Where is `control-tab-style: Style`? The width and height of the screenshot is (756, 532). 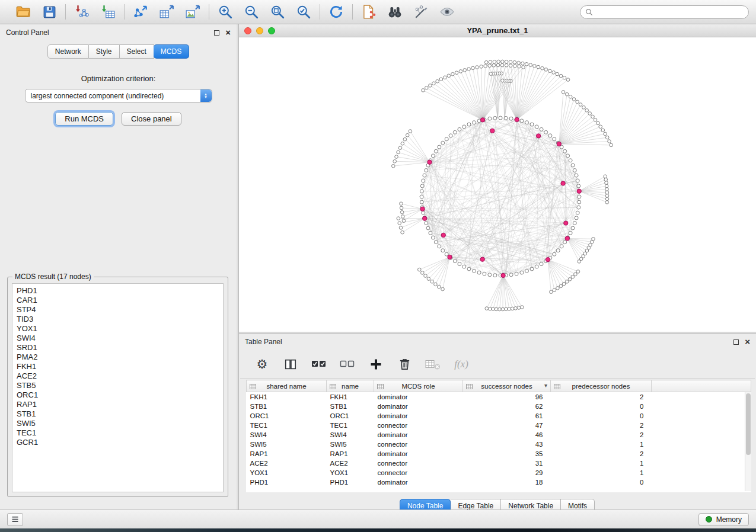
control-tab-style: Style is located at coordinates (104, 52).